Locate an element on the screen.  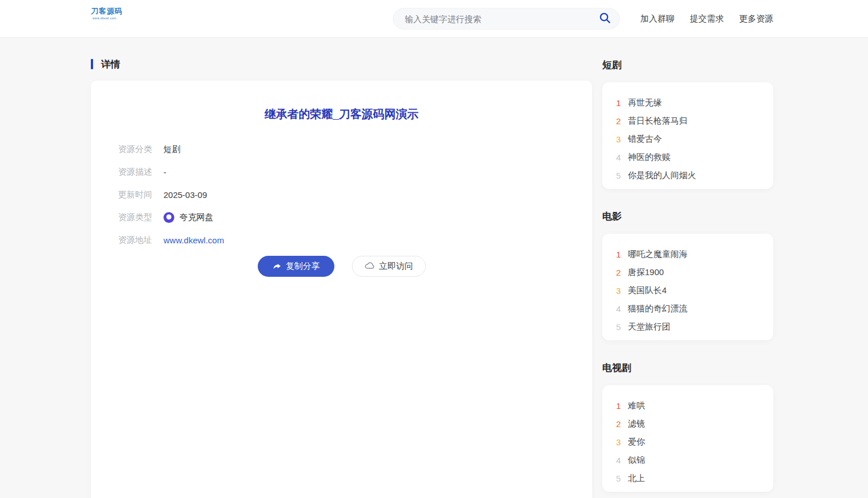
field-value: 短剧 is located at coordinates (172, 150).